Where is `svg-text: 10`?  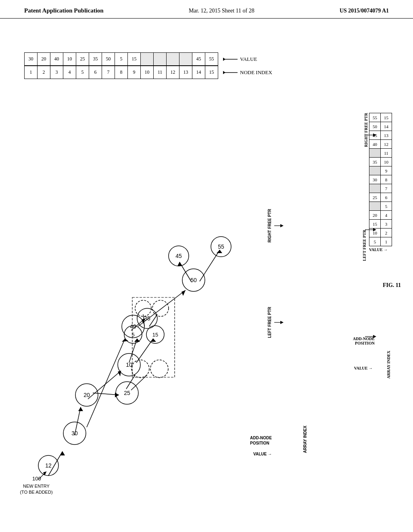 svg-text: 10 is located at coordinates (129, 365).